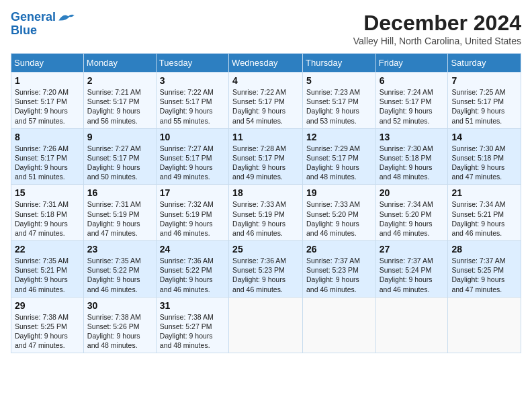 This screenshot has width=532, height=411. What do you see at coordinates (266, 101) in the screenshot?
I see `calendar-cell: 4Sunrise: 7:22 AMSunset: 5:17 PMDaylight…` at bounding box center [266, 101].